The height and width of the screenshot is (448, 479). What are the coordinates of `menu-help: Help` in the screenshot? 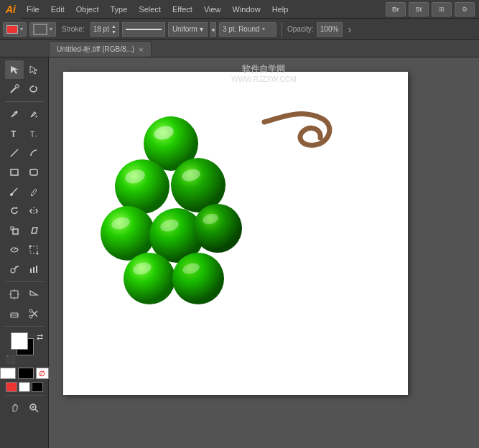 It's located at (280, 9).